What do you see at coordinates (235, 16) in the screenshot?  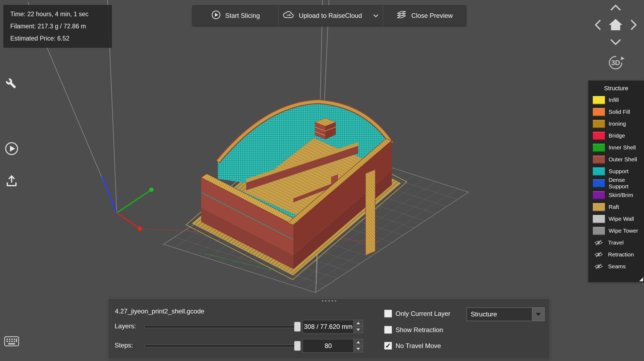 I see `start-slicing-button: Start Slicing` at bounding box center [235, 16].